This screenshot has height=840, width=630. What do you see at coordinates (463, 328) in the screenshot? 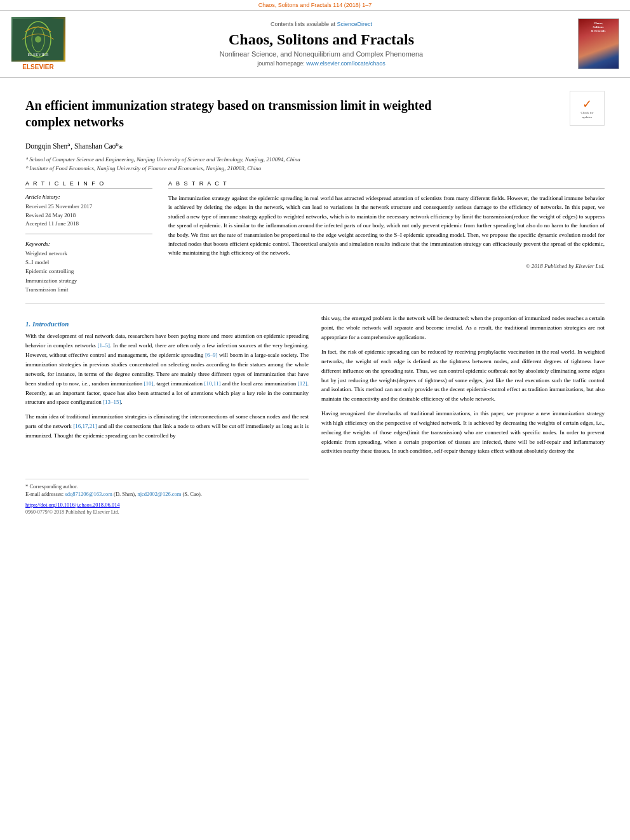
I see `section-1-right-text-1: this way, the emerged problem is the net…` at bounding box center [463, 328].